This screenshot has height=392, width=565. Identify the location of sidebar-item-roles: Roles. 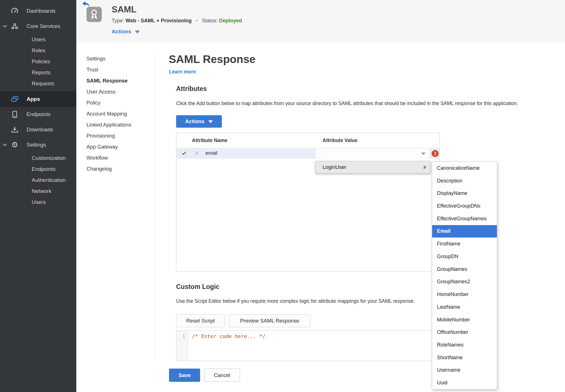
(38, 50).